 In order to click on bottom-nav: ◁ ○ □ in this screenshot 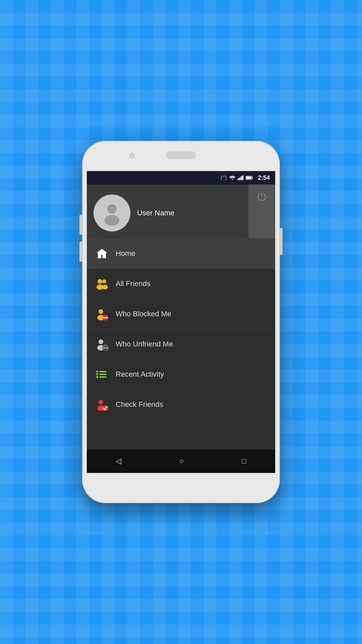, I will do `click(181, 461)`.